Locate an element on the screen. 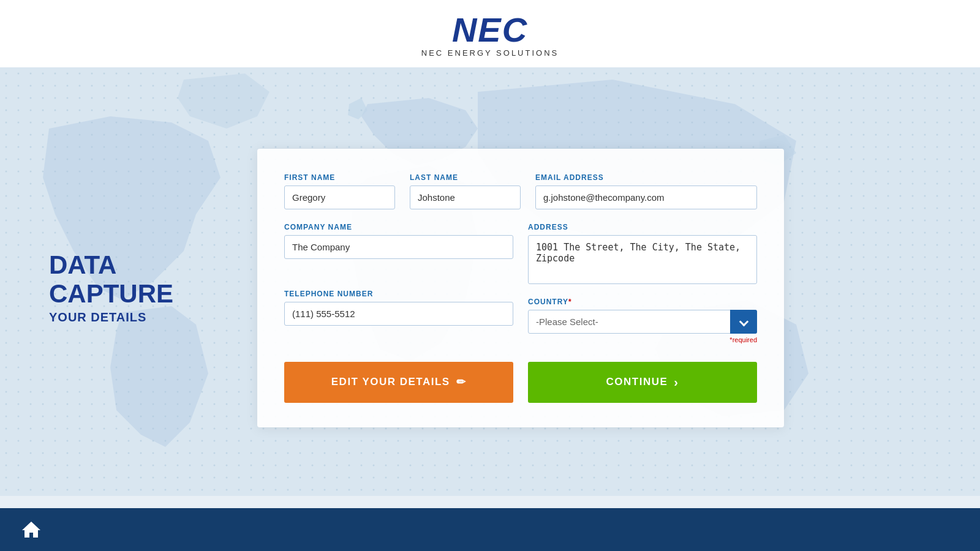 Image resolution: width=980 pixels, height=551 pixels. address-label: ADDRESS is located at coordinates (643, 227).